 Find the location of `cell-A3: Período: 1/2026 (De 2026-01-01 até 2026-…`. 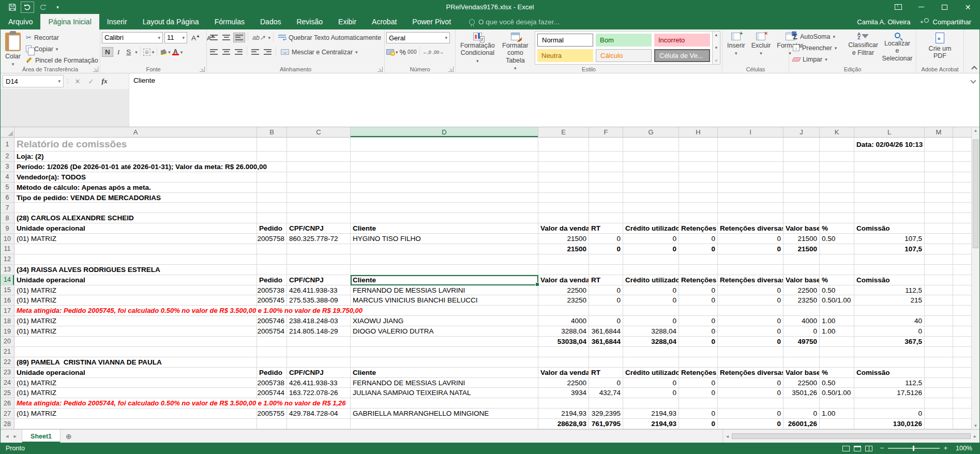

cell-A3: Período: 1/2026 (De 2026-01-01 até 2026-… is located at coordinates (135, 167).